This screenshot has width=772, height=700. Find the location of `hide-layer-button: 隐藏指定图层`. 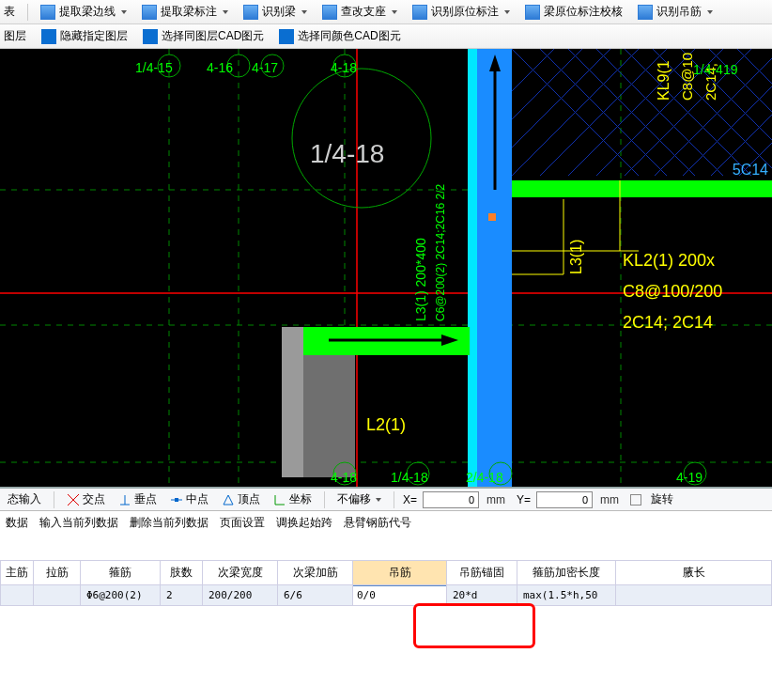

hide-layer-button: 隐藏指定图层 is located at coordinates (85, 36).